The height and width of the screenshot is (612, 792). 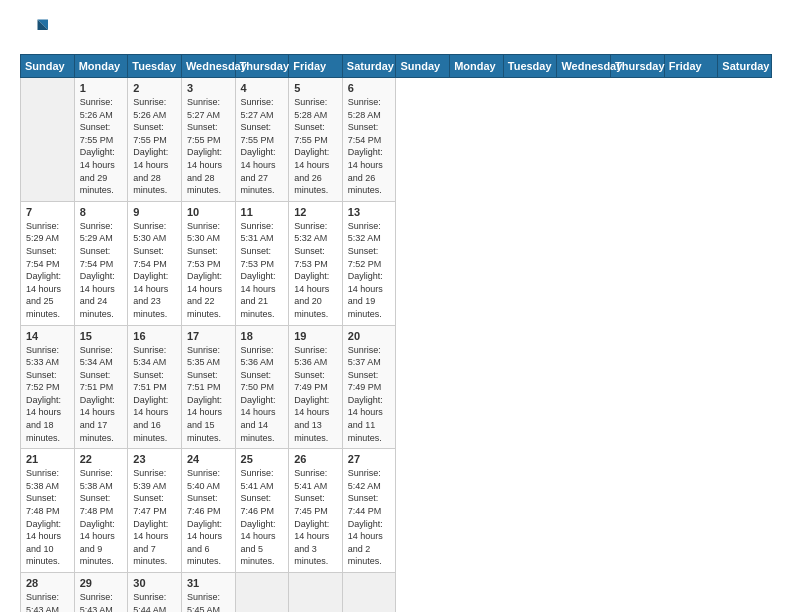 I want to click on cell-content: Sunrise: 5:28 AMSunset: 7:55 PMDaylight:…, so click(x=316, y=146).